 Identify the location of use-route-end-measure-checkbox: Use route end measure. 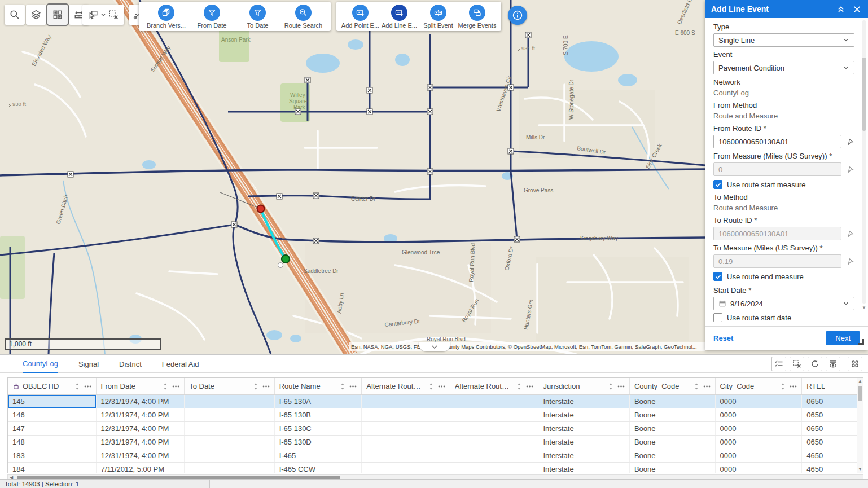
(784, 276).